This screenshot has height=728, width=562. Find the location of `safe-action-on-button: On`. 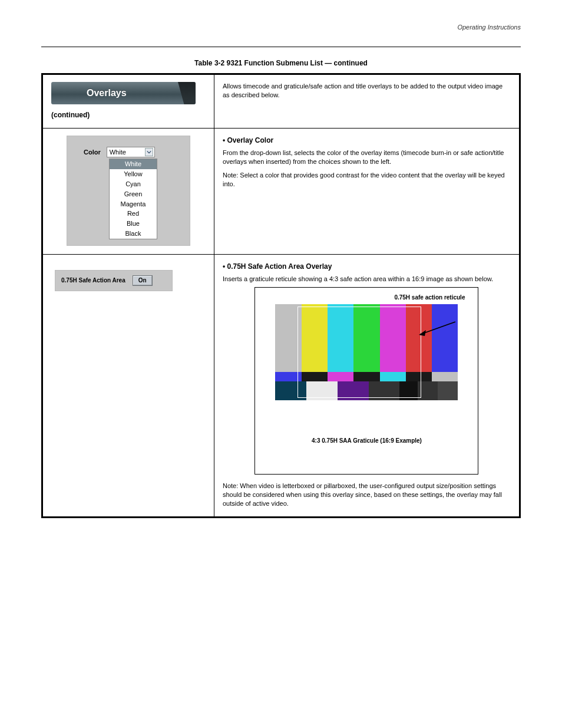

safe-action-on-button: On is located at coordinates (143, 281).